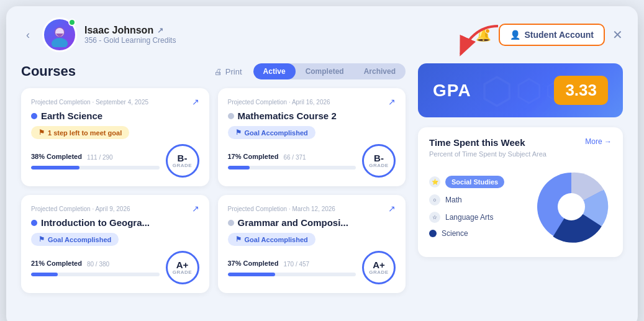 The width and height of the screenshot is (644, 321). What do you see at coordinates (455, 233) in the screenshot?
I see `science-label: Science` at bounding box center [455, 233].